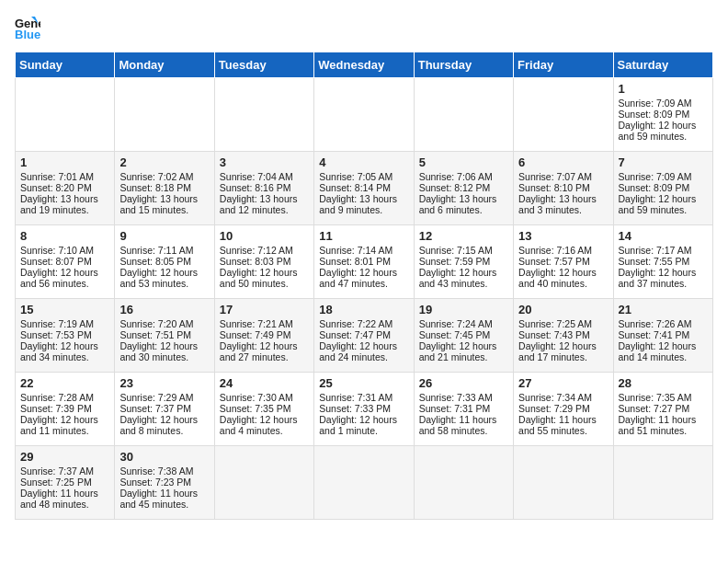  What do you see at coordinates (364, 383) in the screenshot?
I see `day-number: 25` at bounding box center [364, 383].